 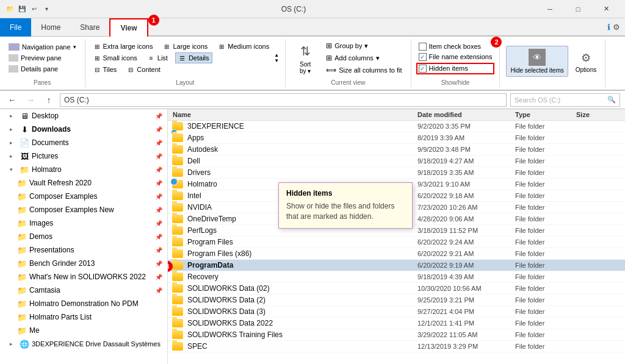 What do you see at coordinates (43, 47) in the screenshot?
I see `navigation-pane-button: Navigation pane ▾` at bounding box center [43, 47].